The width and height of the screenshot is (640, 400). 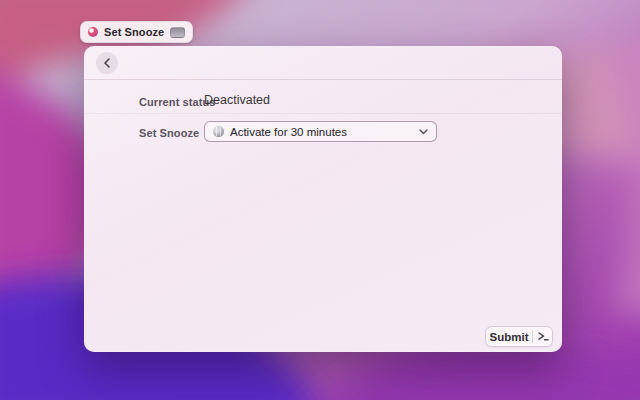 What do you see at coordinates (322, 132) in the screenshot?
I see `snooze-dropdown-value: Activate for 30 minutes` at bounding box center [322, 132].